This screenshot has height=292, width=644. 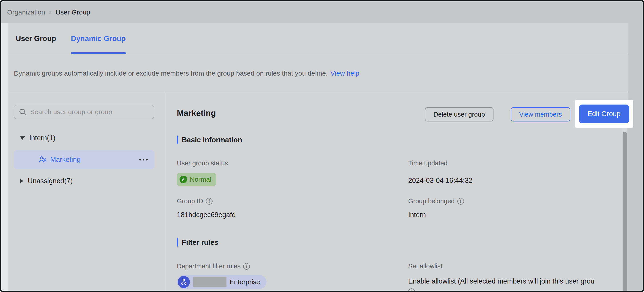 What do you see at coordinates (428, 163) in the screenshot?
I see `field-label-time-updated: Time updated` at bounding box center [428, 163].